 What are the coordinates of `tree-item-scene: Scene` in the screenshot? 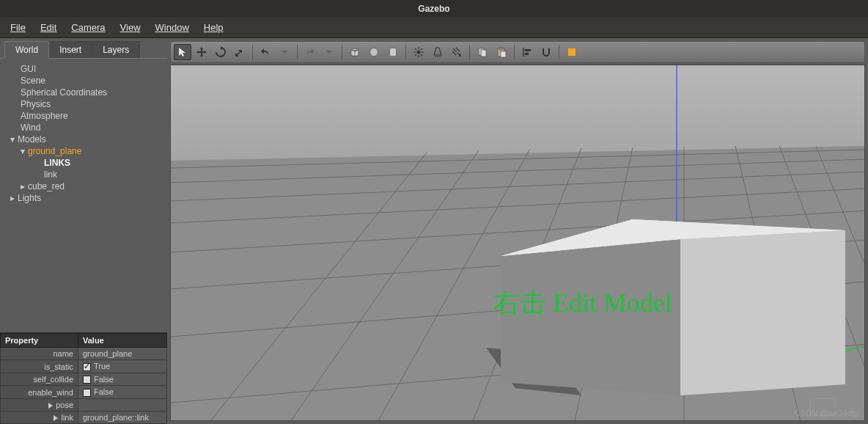 It's located at (85, 81).